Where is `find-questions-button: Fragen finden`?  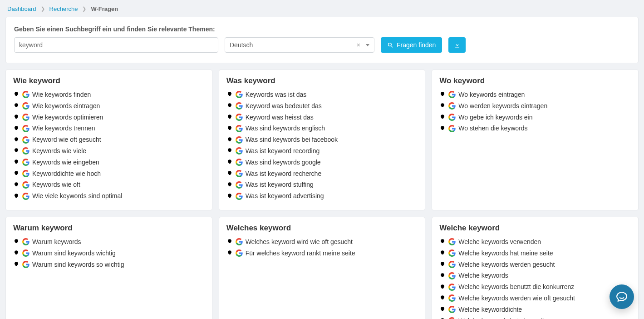 find-questions-button: Fragen finden is located at coordinates (411, 45).